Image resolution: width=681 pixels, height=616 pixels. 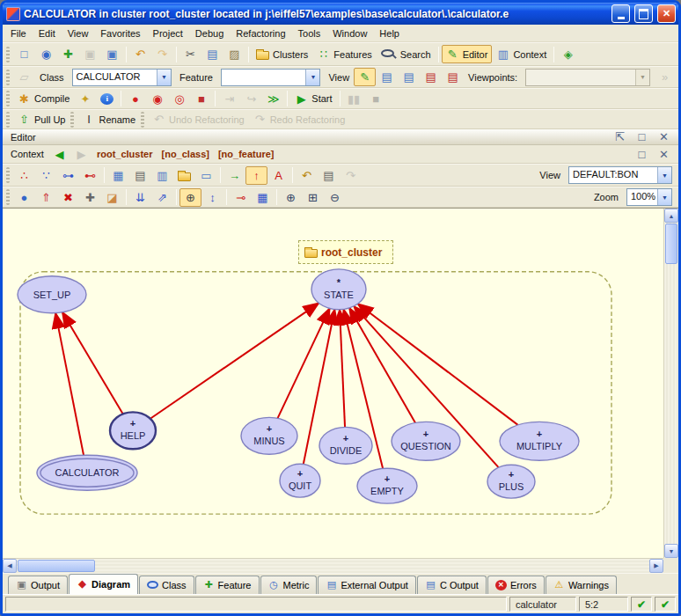 I want to click on client-supplier-links-icon: ⊶, so click(x=69, y=176).